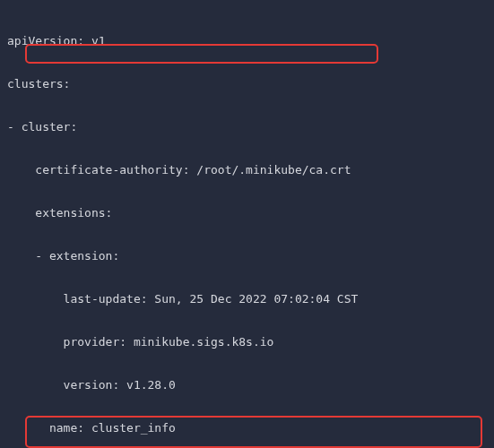 The height and width of the screenshot is (448, 494). Describe the element at coordinates (247, 428) in the screenshot. I see `config-line: name: cluster_info` at that location.